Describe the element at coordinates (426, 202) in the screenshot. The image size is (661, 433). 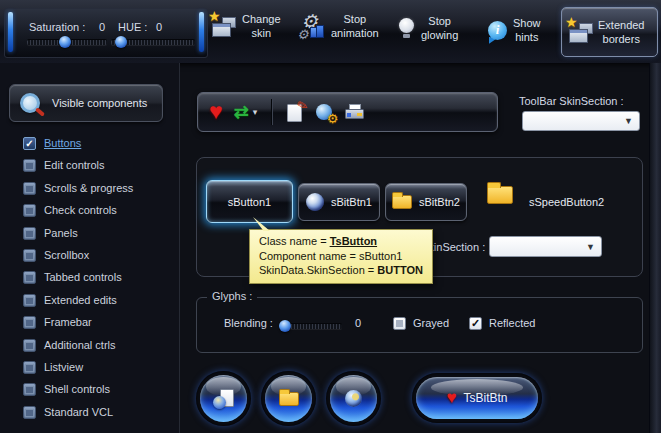
I see `sbitbtn2-button: sBitBtn2` at that location.